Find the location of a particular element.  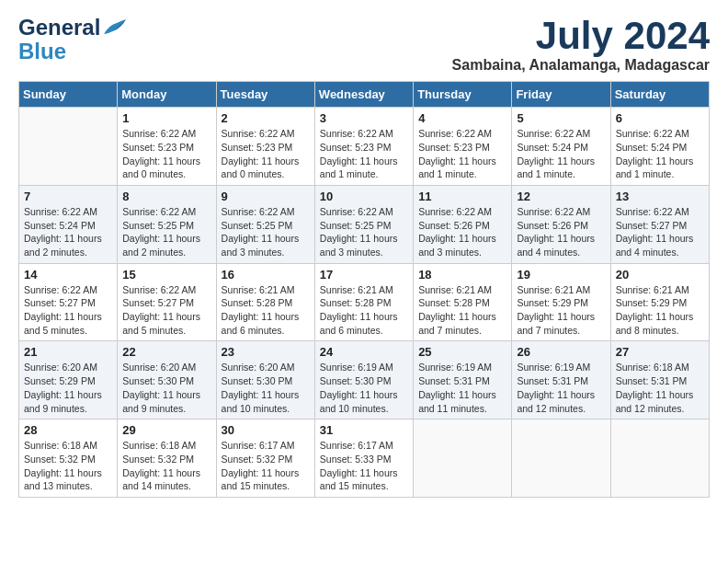

weekday-sunday: Sunday is located at coordinates (68, 95).